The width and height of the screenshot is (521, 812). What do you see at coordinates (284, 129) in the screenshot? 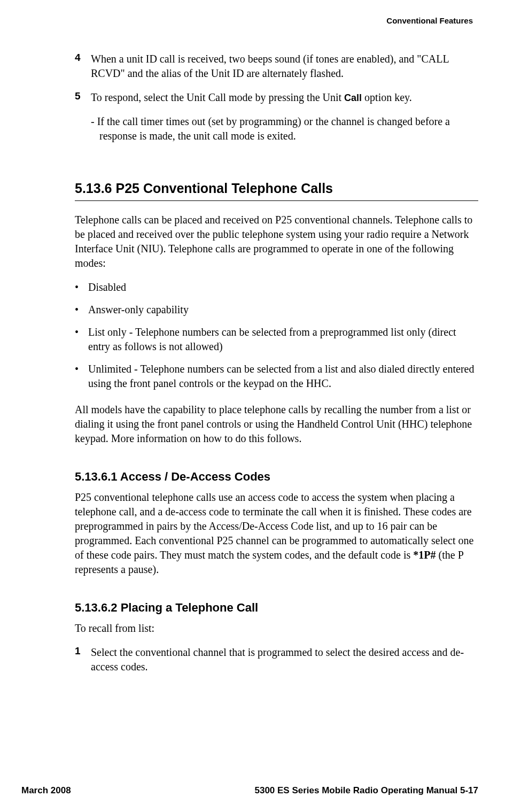
I see `sub-list-item: - If the call timer times out (set by pr…` at bounding box center [284, 129].